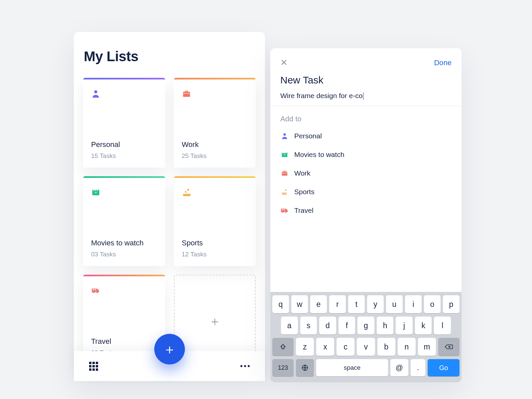  Describe the element at coordinates (124, 254) in the screenshot. I see `card-count: 03 Tasks` at that location.